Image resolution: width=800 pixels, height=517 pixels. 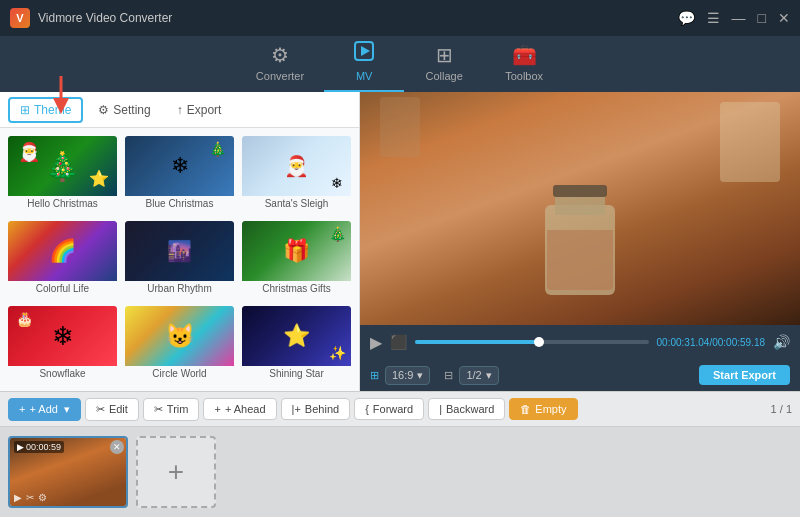 I want to click on theme-snowflake: ❄ 🎂 Snowflake, so click(x=62, y=344).